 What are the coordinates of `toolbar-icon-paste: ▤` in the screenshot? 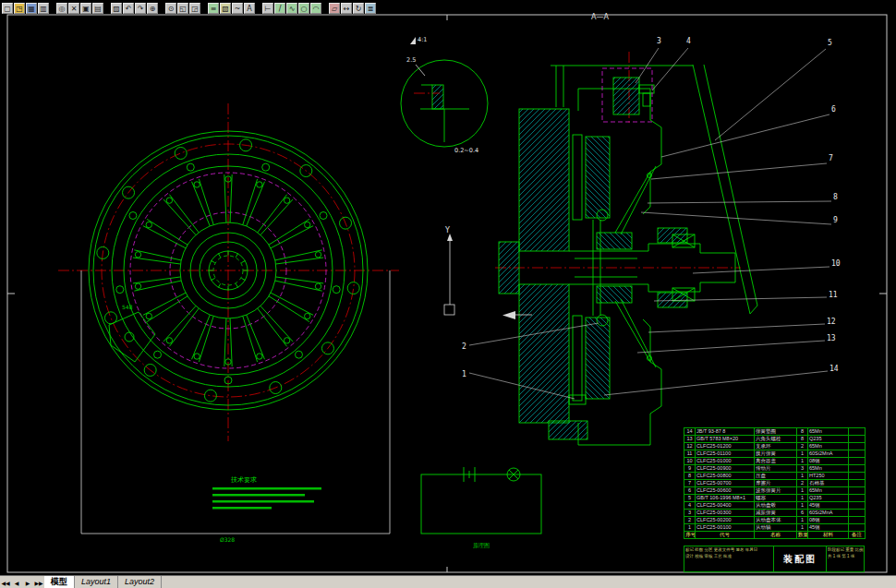 It's located at (98, 8).